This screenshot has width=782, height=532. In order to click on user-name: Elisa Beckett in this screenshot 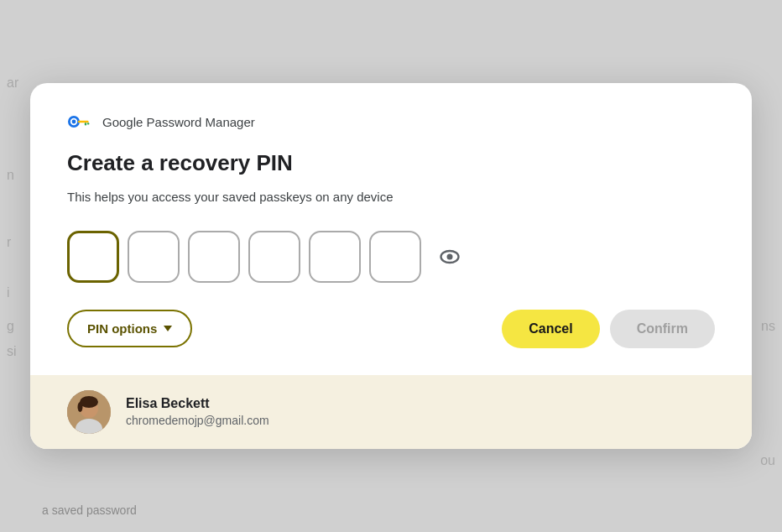, I will do `click(198, 404)`.